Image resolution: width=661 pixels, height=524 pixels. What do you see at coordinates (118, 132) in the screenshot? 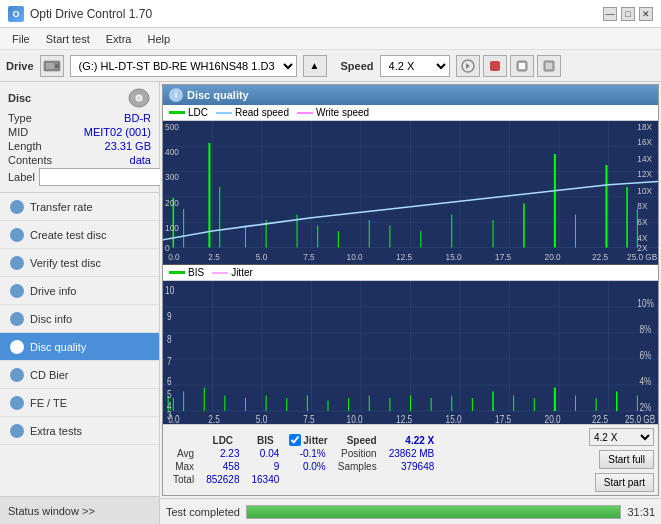
I see `disc-mid-value: MEIT02 (001)` at bounding box center [118, 132].